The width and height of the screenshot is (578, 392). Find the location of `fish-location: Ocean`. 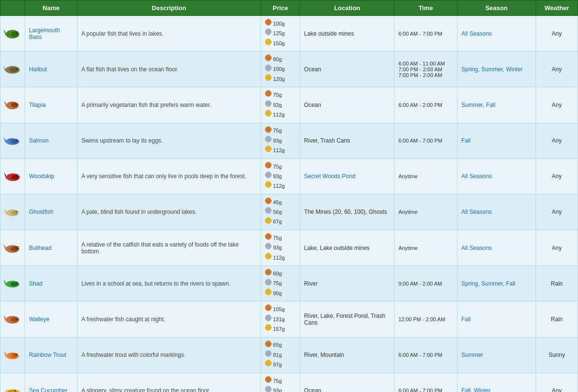

fish-location: Ocean is located at coordinates (312, 69).